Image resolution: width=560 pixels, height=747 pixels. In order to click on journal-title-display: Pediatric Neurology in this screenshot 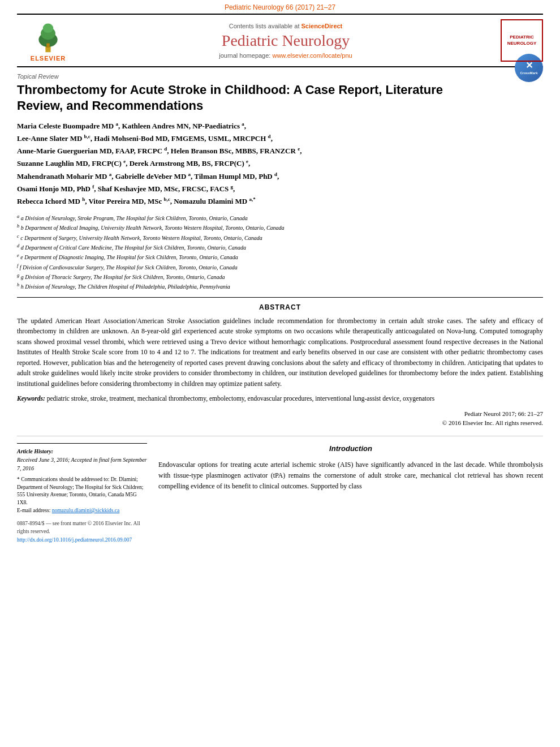, I will do `click(286, 41)`.